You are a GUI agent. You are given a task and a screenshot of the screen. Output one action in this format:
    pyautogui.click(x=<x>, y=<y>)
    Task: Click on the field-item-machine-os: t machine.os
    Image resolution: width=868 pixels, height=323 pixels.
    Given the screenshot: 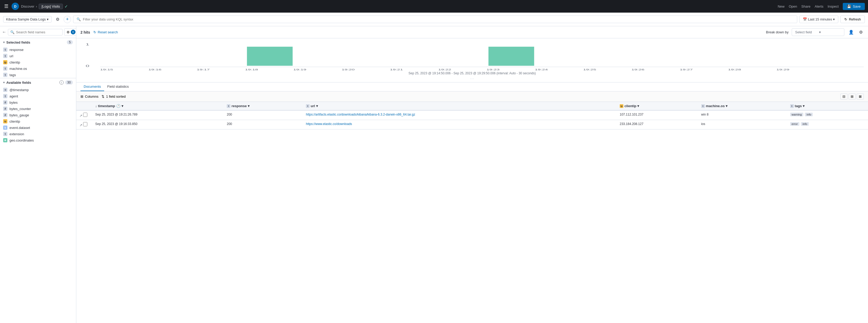 What is the action you would take?
    pyautogui.click(x=38, y=69)
    